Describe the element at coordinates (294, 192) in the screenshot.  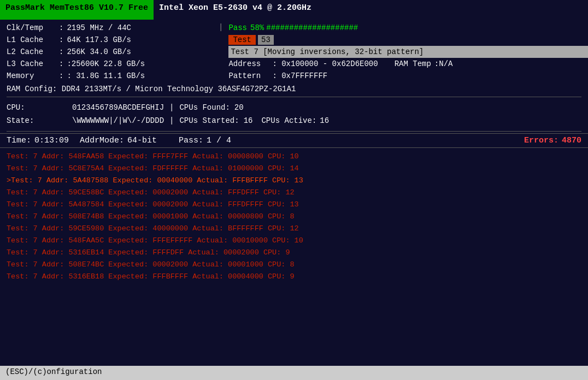
I see `error-line: Test: 7 Addr: 59CE58BC Expected: 0000200…` at that location.